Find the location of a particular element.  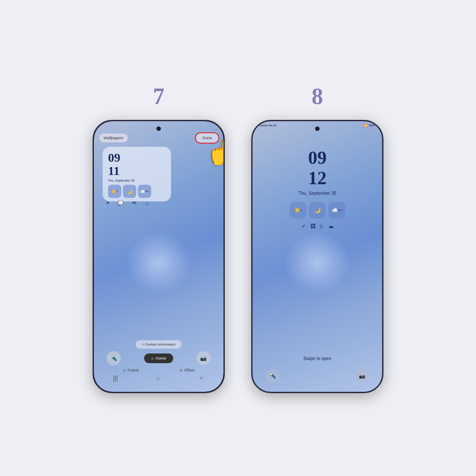

app-shortcuts: ✕ 💬 ✉ □ is located at coordinates (127, 203).